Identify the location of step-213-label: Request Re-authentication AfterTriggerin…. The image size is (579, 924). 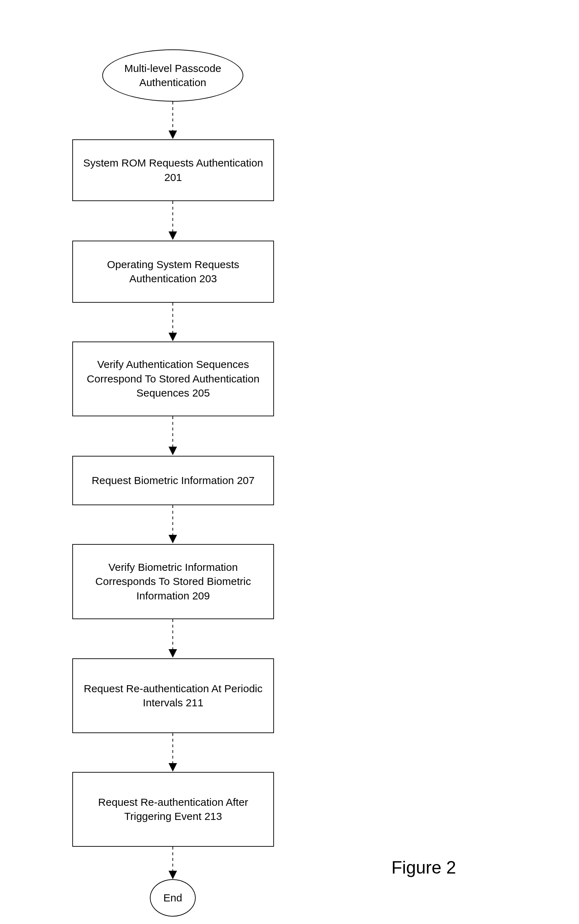
(173, 809).